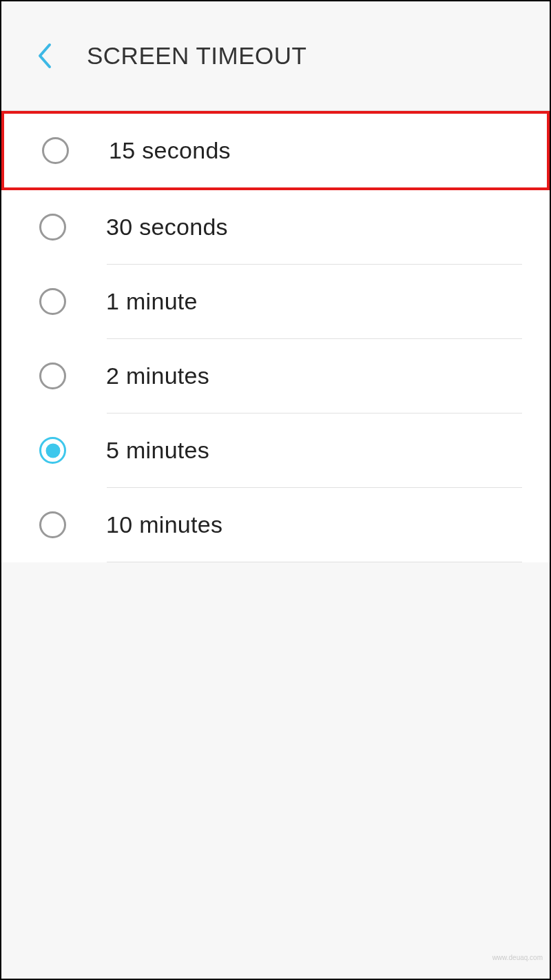 The width and height of the screenshot is (551, 980). I want to click on back-icon, so click(44, 56).